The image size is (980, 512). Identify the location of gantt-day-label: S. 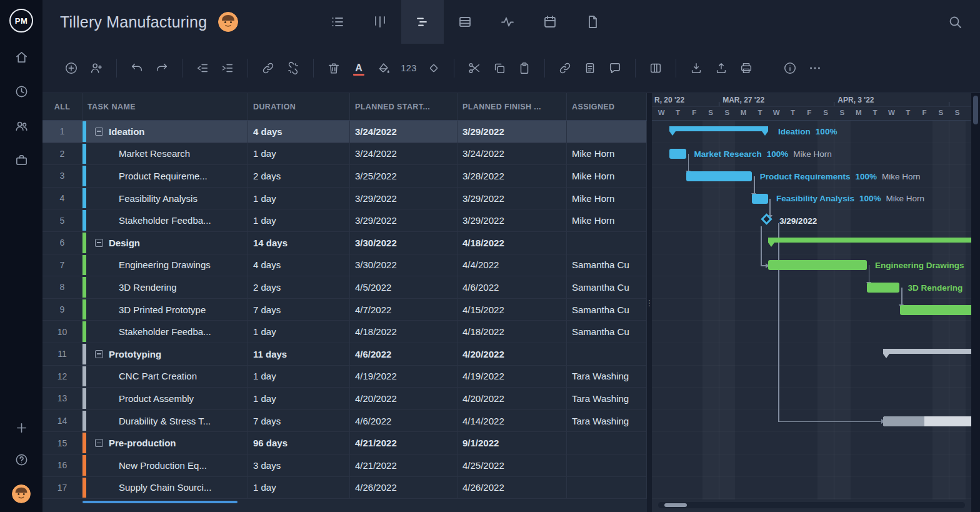
(826, 113).